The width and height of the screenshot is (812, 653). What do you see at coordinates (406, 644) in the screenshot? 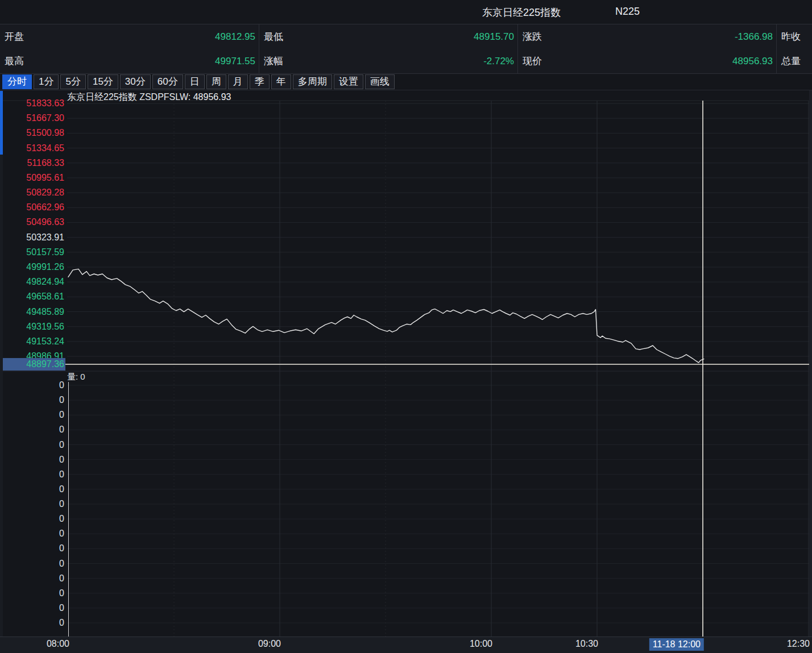
I see `time-axis: 08:0009:0010:0010:3011-18 12:0012:30` at bounding box center [406, 644].